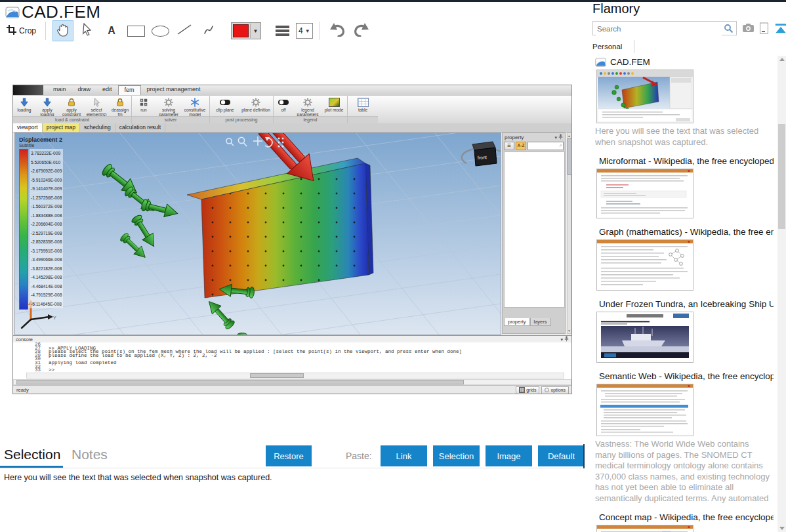 The width and height of the screenshot is (786, 532). I want to click on hand-tool-button, so click(63, 31).